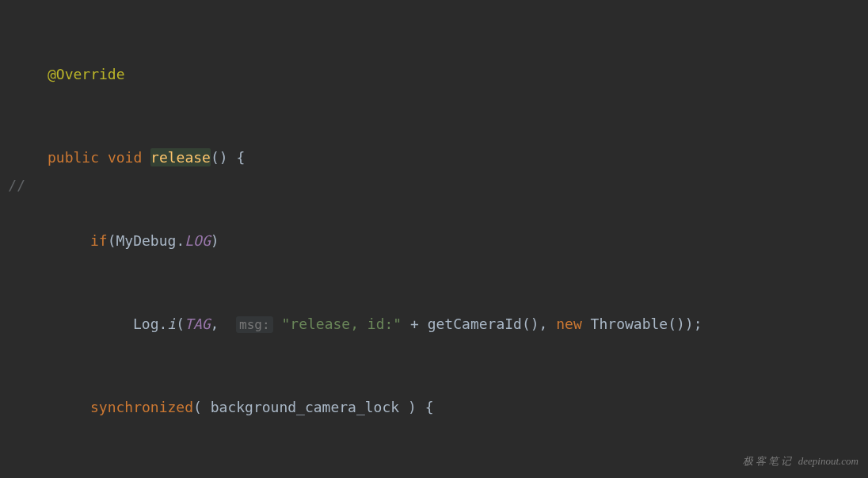  What do you see at coordinates (215, 241) in the screenshot?
I see `code-text: )` at bounding box center [215, 241].